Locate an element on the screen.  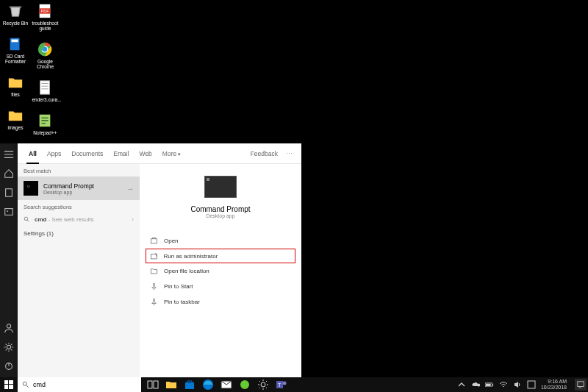
suggestions-label: Search suggestions is located at coordinates (79, 206).